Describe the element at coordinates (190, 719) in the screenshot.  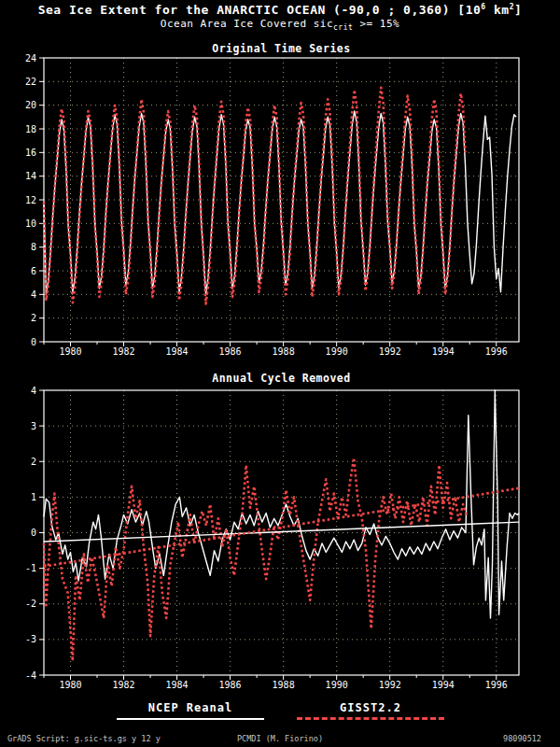
I see `legend-ncep-line-sample` at that location.